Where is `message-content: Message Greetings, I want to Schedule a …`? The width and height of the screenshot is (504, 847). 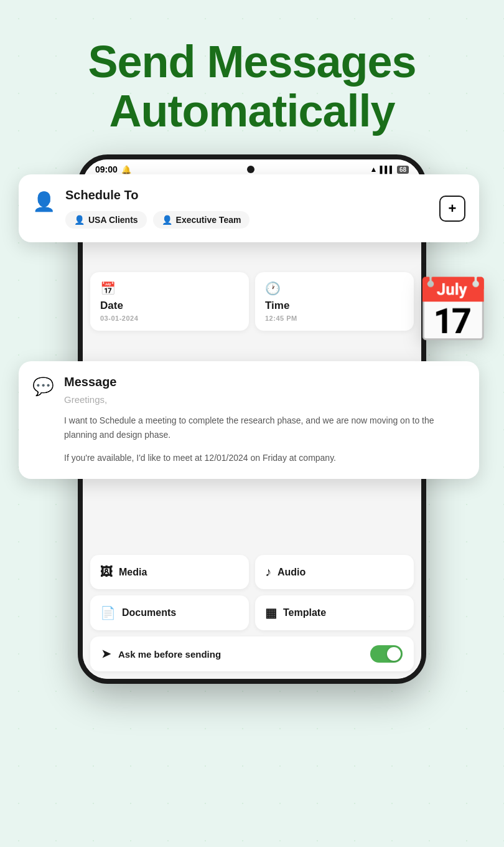
message-content: Message Greetings, I want to Schedule a … is located at coordinates (265, 420).